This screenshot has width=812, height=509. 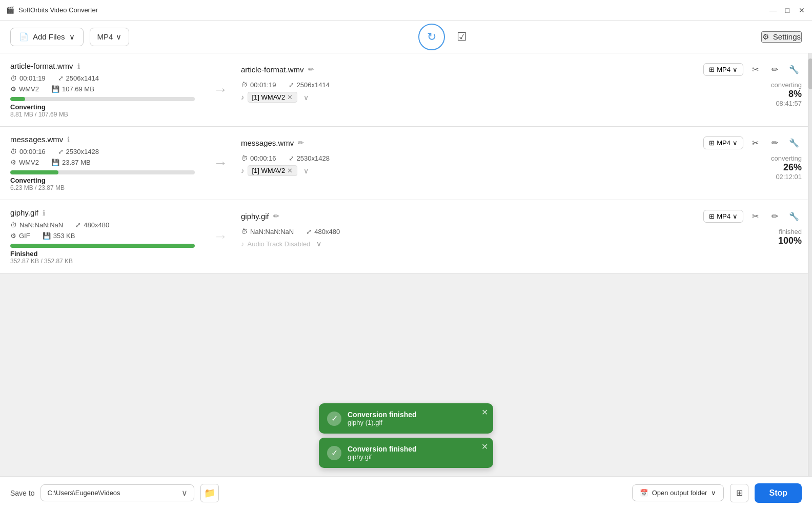 What do you see at coordinates (55, 89) in the screenshot?
I see `disk-icon: 💾` at bounding box center [55, 89].